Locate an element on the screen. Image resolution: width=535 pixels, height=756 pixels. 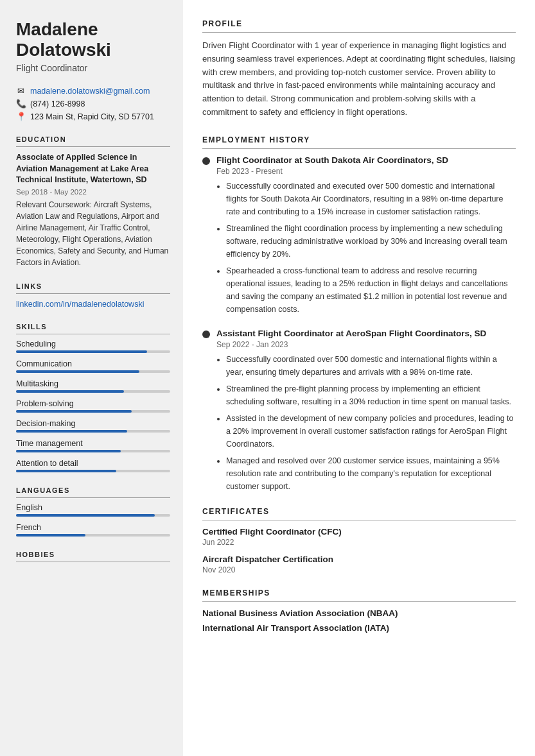
languages-list: English French is located at coordinates (93, 520).